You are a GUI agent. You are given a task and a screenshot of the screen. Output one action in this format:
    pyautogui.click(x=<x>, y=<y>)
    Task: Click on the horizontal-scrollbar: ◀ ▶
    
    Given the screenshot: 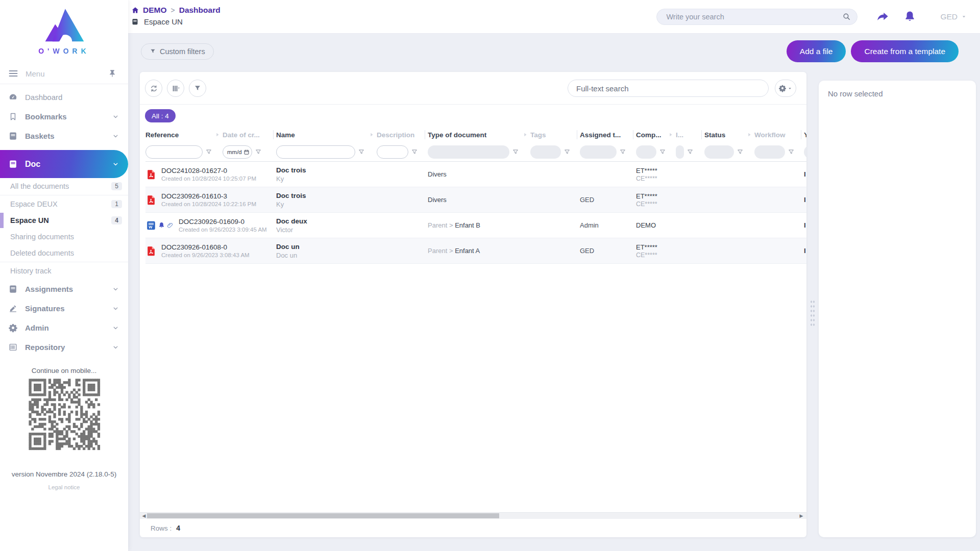 What is the action you would take?
    pyautogui.click(x=473, y=515)
    